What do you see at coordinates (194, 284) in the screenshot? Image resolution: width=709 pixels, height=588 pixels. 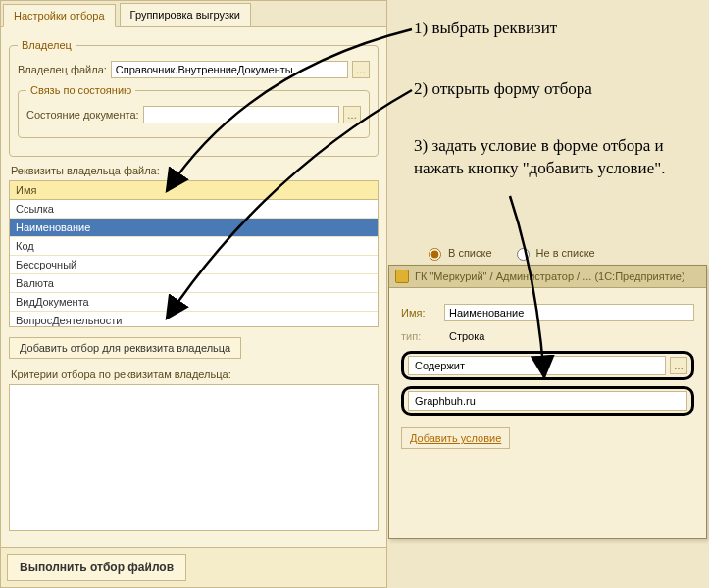 I see `list-item: Валюта` at bounding box center [194, 284].